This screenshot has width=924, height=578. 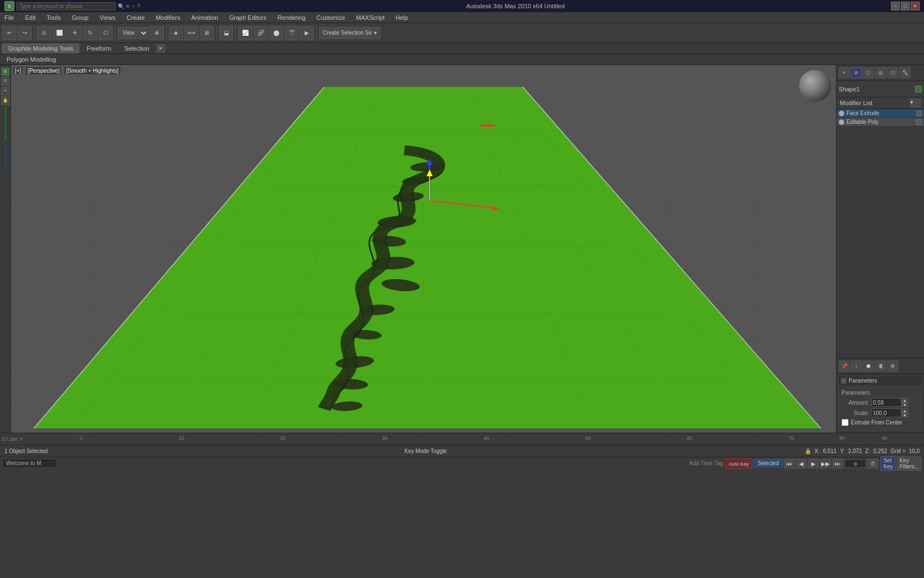 I want to click on add-time-tag-button: Add Time Tag, so click(x=706, y=464).